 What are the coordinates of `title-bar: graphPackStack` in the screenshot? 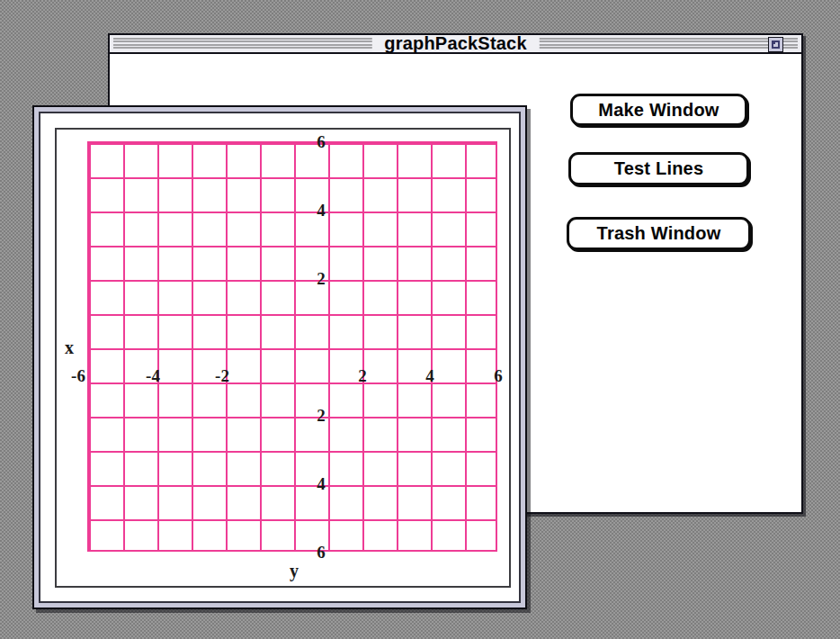 It's located at (455, 45).